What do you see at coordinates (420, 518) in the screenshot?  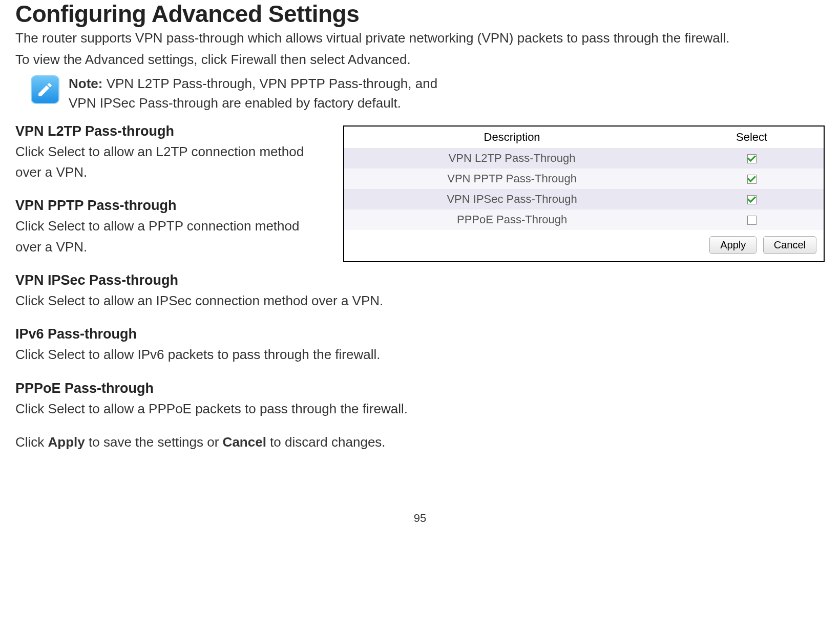 I see `page-number: 95` at bounding box center [420, 518].